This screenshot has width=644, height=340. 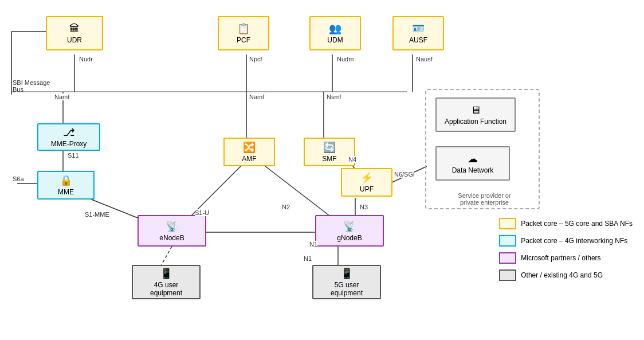 I want to click on s6a-label: S6a, so click(x=18, y=179).